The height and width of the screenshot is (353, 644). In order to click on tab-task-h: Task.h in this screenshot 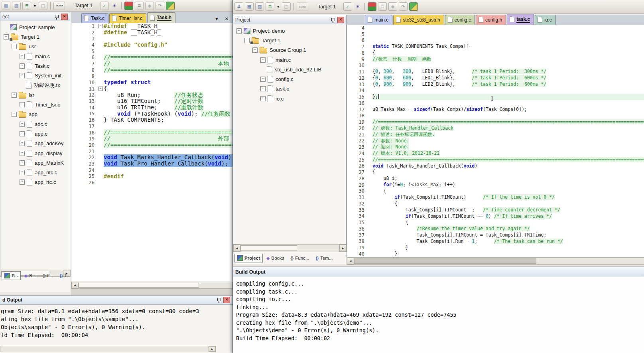, I will do `click(161, 18)`.